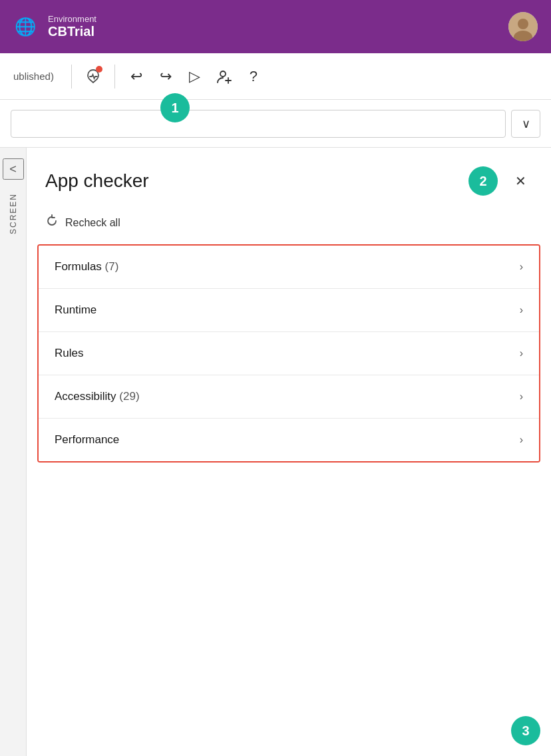 This screenshot has height=756, width=551. I want to click on search-chevron-button: ∨, so click(526, 124).